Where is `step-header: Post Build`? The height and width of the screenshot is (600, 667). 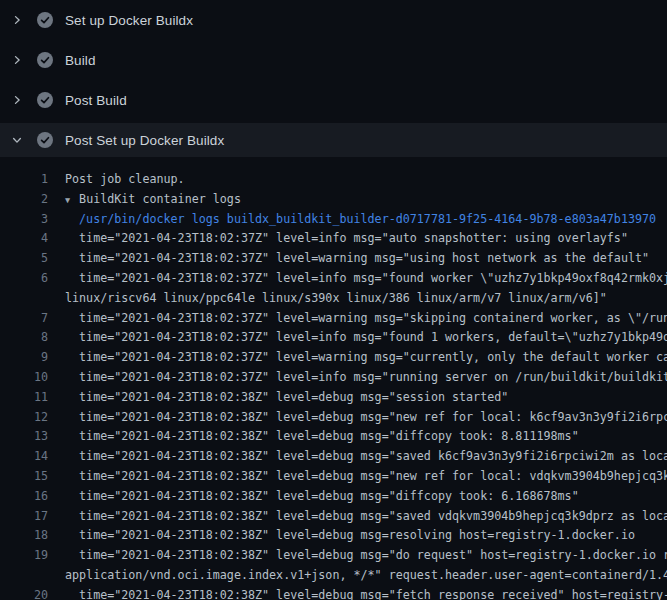 step-header: Post Build is located at coordinates (334, 100).